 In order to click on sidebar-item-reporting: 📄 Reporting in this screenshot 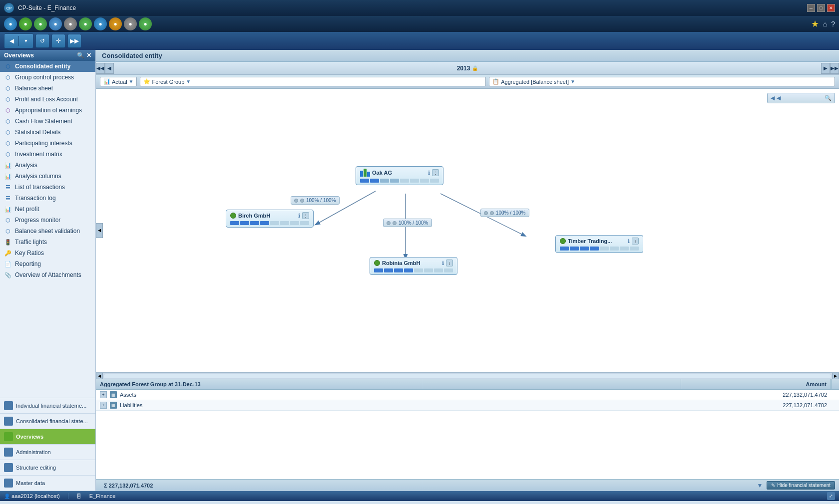, I will do `click(48, 264)`.